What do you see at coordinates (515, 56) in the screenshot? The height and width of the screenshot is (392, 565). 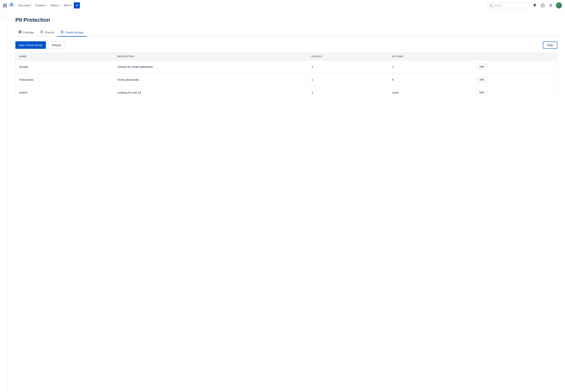 I see `col-edit` at bounding box center [515, 56].